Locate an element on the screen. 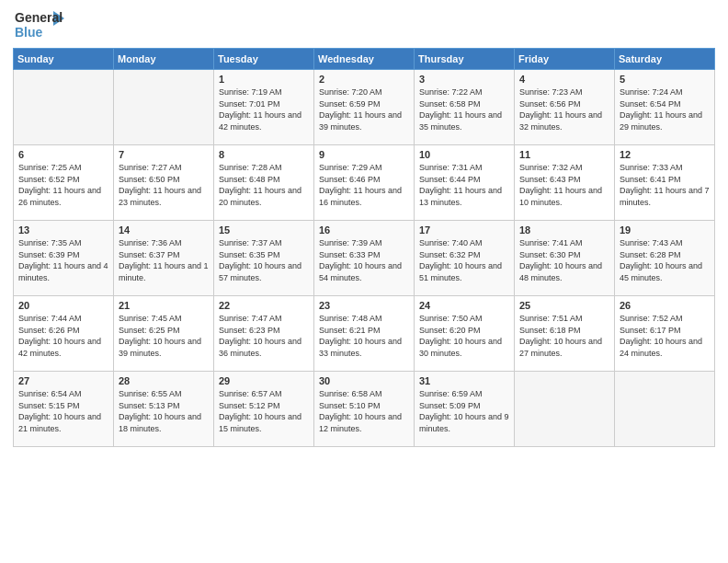 The height and width of the screenshot is (563, 728). calendar-cell: 4Sunrise: 7:23 AMSunset: 6:56 PMDaylight… is located at coordinates (564, 108).